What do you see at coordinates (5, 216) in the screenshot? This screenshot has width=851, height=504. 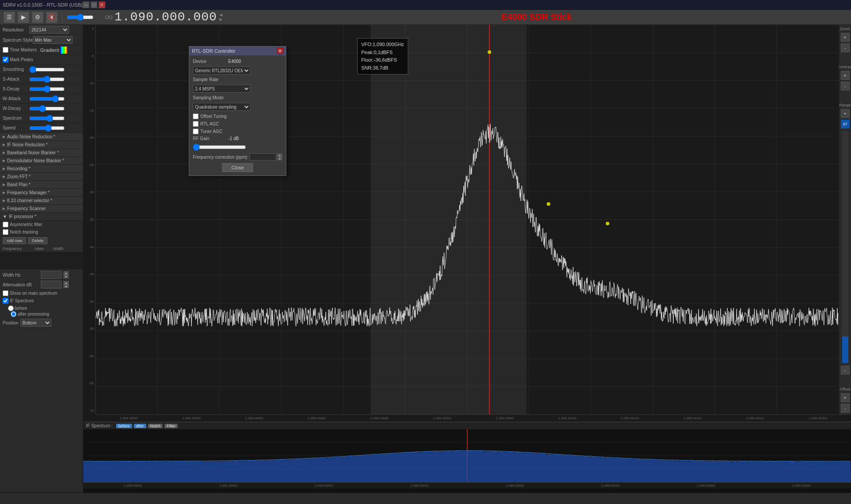 I see `if-processor-arrow: ▼` at bounding box center [5, 216].